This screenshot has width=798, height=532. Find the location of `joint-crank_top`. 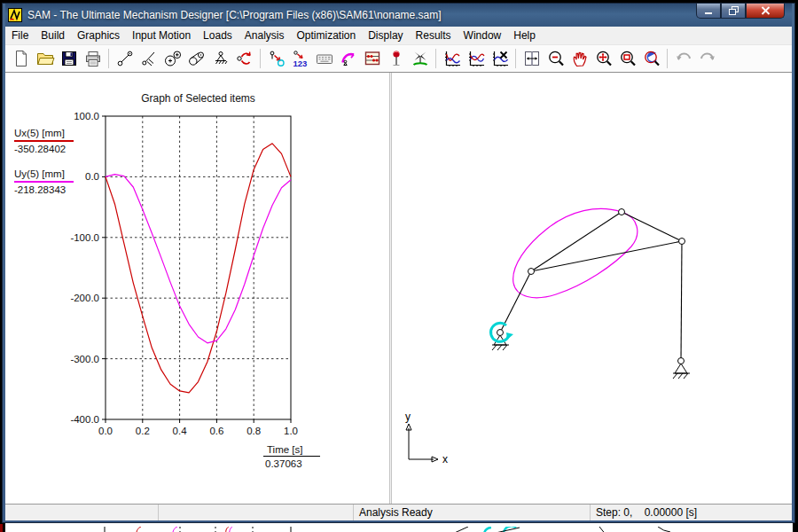

joint-crank_top is located at coordinates (532, 271).